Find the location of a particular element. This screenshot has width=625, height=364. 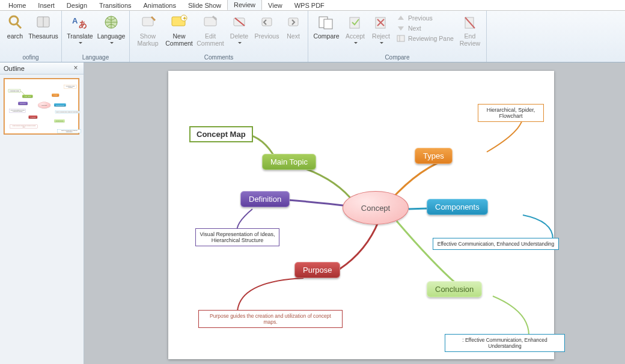

translate-button: Aあ Translate is located at coordinates (80, 29).